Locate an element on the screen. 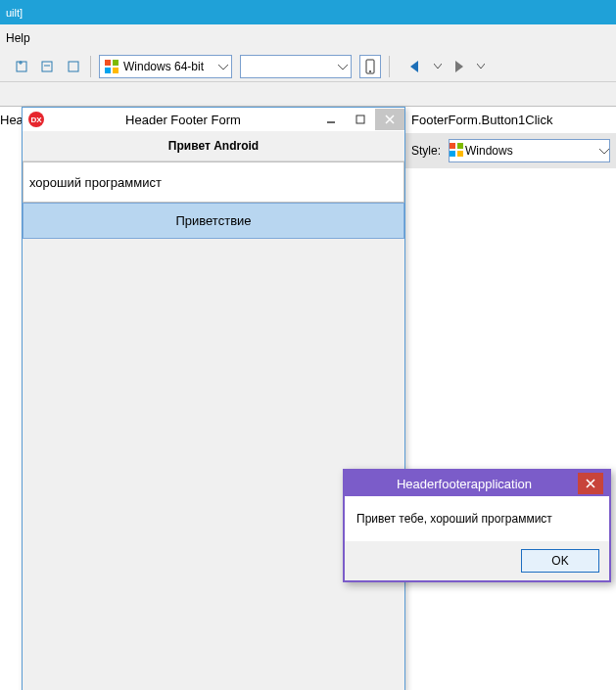 Image resolution: width=616 pixels, height=690 pixels. dialog-ok-button: OK is located at coordinates (560, 561).